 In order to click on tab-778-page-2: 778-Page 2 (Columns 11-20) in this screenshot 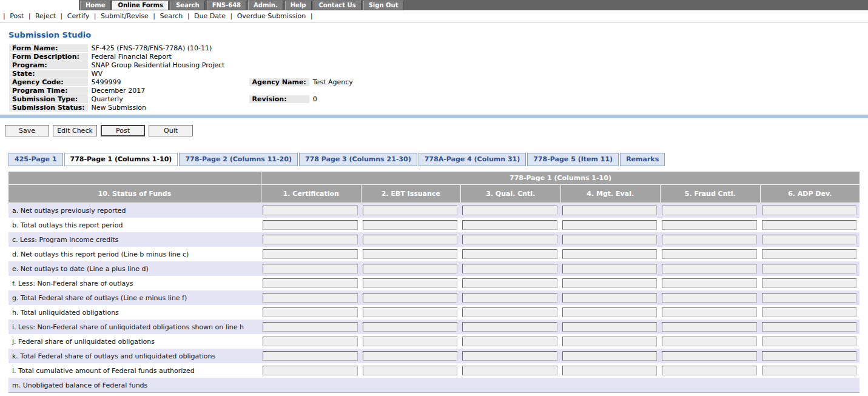, I will do `click(238, 159)`.